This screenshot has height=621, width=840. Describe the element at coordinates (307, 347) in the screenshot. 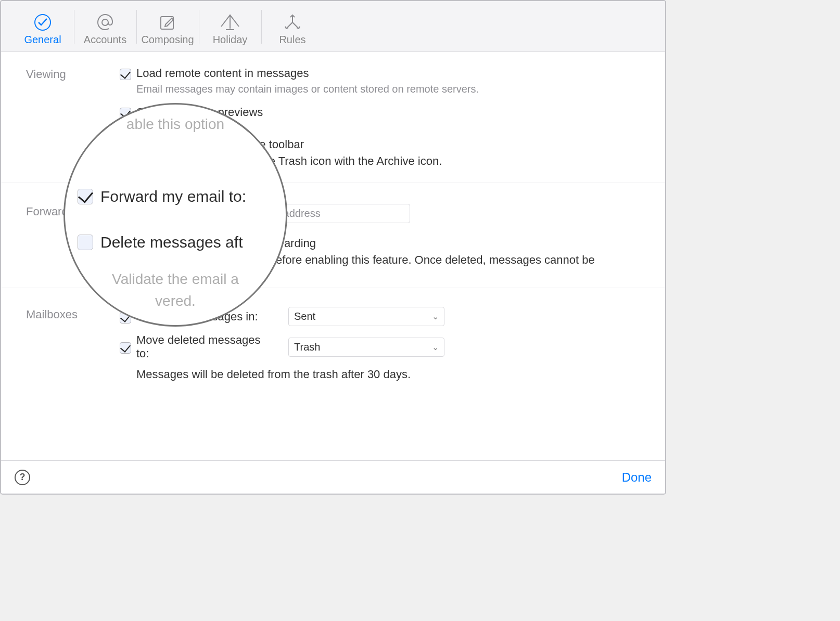

I see `select-move-deleted-value: Trash` at that location.